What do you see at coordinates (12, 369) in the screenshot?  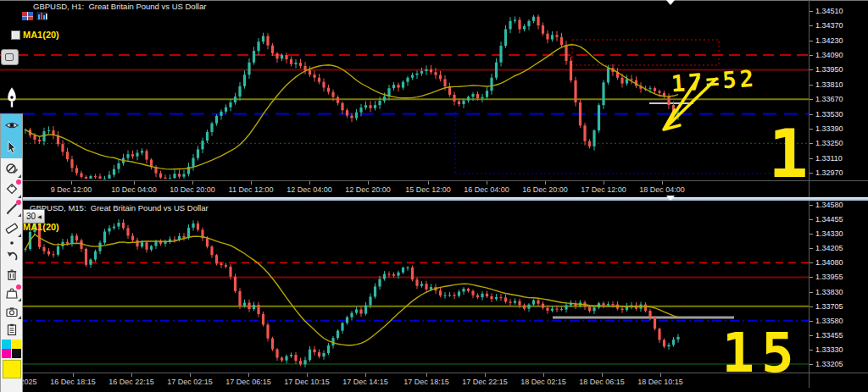 I see `active-color-swatch` at bounding box center [12, 369].